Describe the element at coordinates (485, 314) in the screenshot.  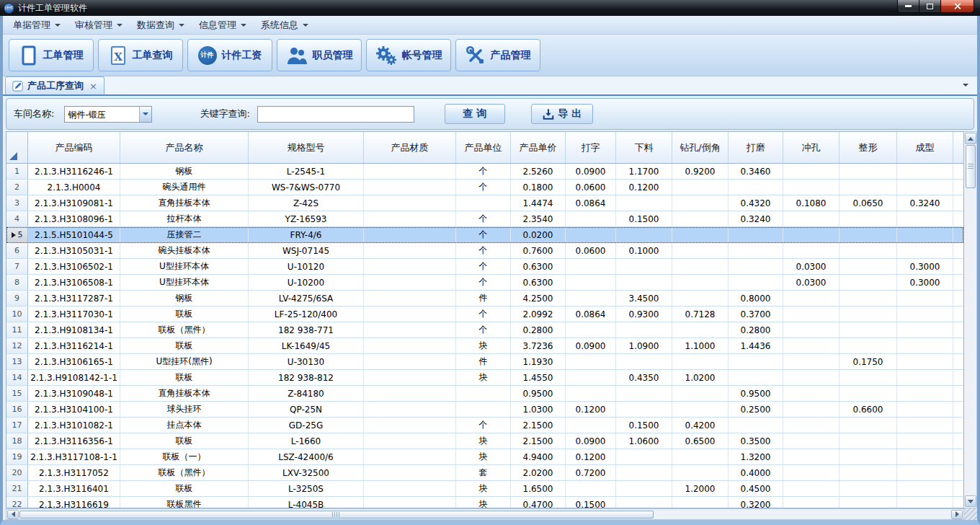
I see `table-row: 102.1.3.H3117030-1联板LF-25-120/400个2.0992…` at that location.